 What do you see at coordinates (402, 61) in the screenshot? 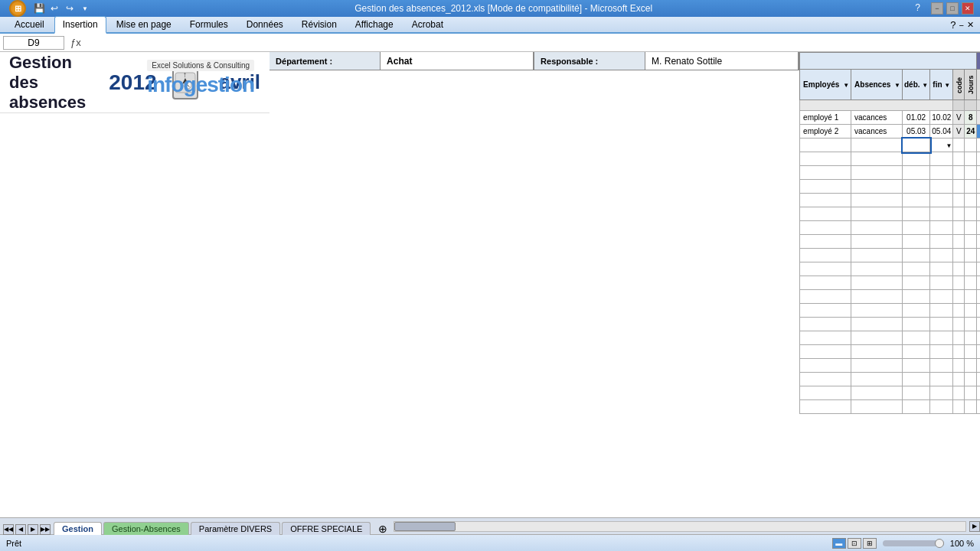
I see `dept-row: Département : Achat` at bounding box center [402, 61].